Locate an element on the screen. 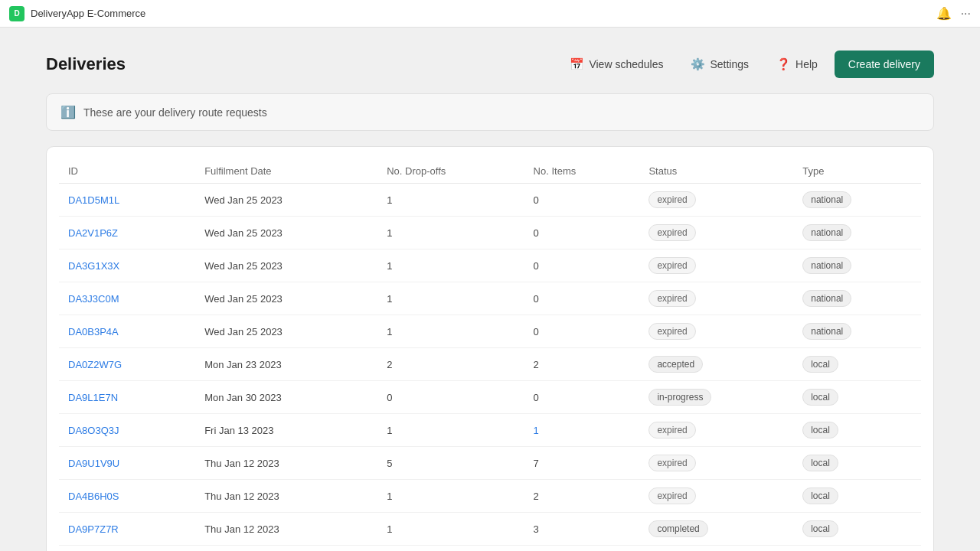 This screenshot has height=551, width=980. titlebar-right: 🔔 ··· is located at coordinates (954, 14).